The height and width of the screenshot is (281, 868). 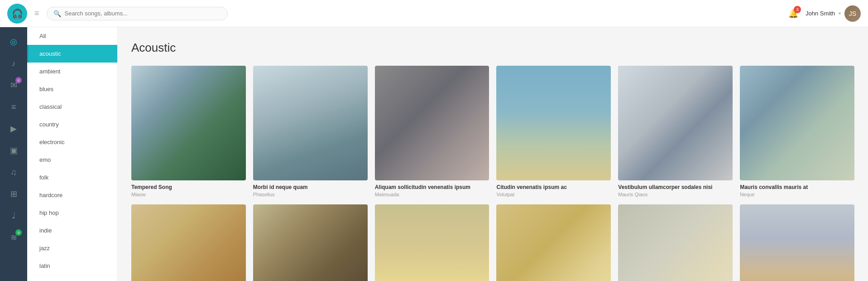 What do you see at coordinates (188, 243) in the screenshot?
I see `album-card: Album Seven Artist Seven` at bounding box center [188, 243].